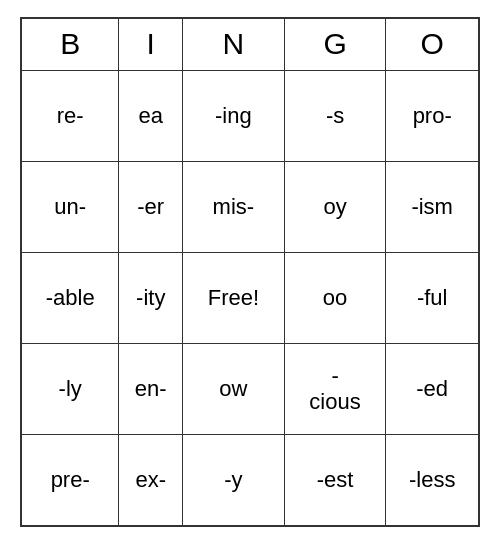 The width and height of the screenshot is (500, 544). Describe the element at coordinates (234, 206) in the screenshot. I see `cell-1-2: mis-` at that location.